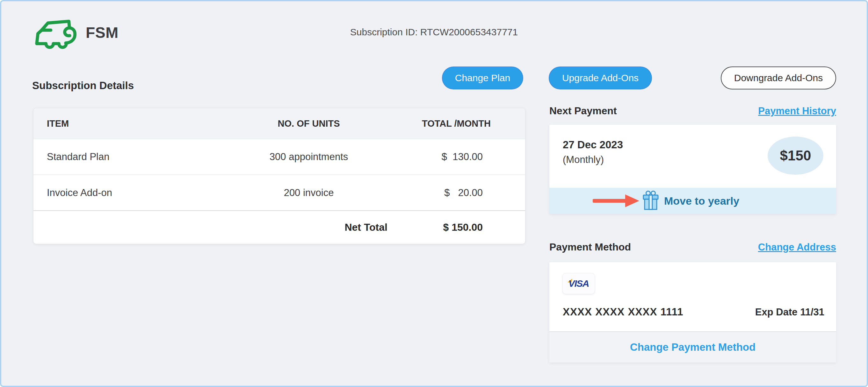 The width and height of the screenshot is (868, 387). I want to click on next-payment-title: Next Payment, so click(583, 111).